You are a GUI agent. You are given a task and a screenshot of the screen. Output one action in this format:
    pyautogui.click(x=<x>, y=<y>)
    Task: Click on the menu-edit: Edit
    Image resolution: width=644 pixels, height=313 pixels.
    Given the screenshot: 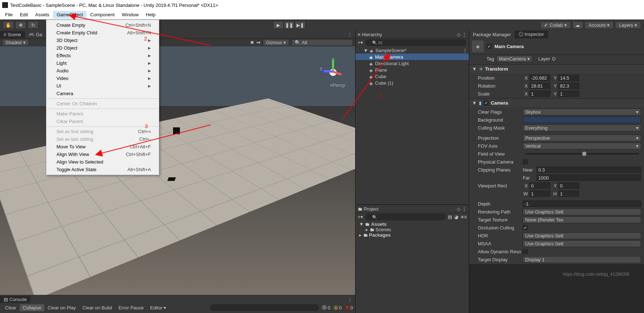 What is the action you would take?
    pyautogui.click(x=24, y=14)
    